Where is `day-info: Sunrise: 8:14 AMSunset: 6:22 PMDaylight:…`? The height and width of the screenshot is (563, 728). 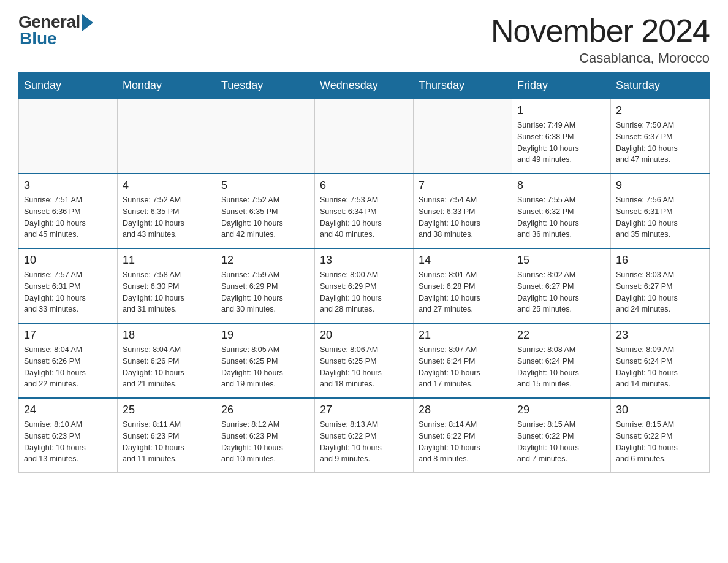 day-info: Sunrise: 8:14 AMSunset: 6:22 PMDaylight:… is located at coordinates (463, 442).